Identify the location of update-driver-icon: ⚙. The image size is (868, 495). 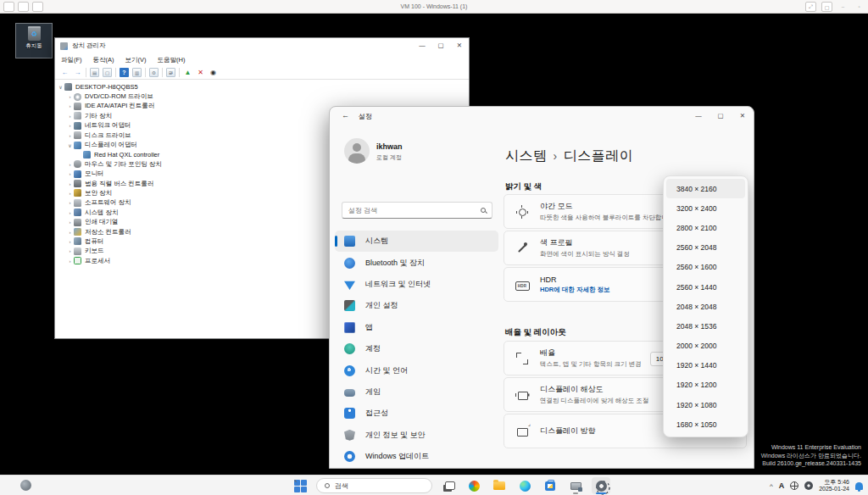
(154, 73).